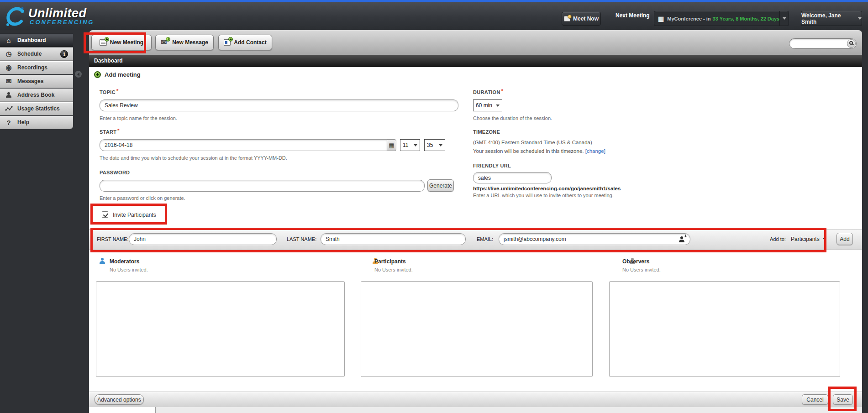  I want to click on meet-now-icon, so click(567, 19).